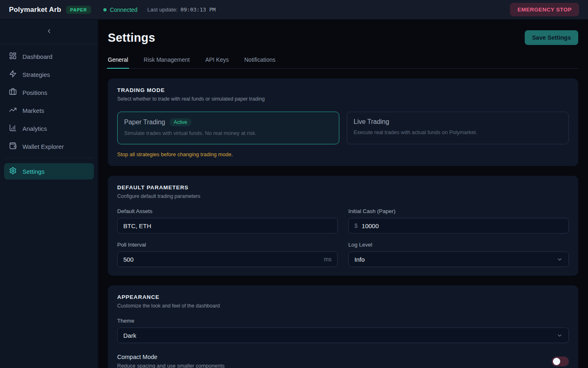  What do you see at coordinates (78, 10) in the screenshot?
I see `paper-mode-badge: PAPER` at bounding box center [78, 10].